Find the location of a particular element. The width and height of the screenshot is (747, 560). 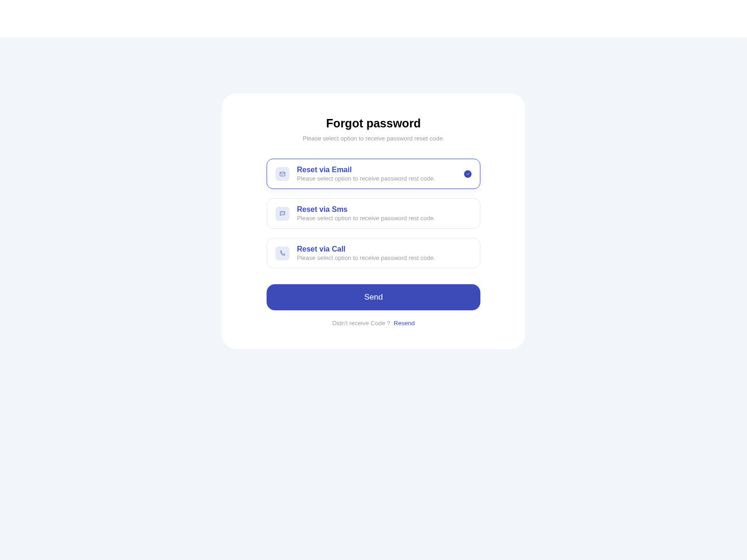

phone-icon is located at coordinates (282, 253).